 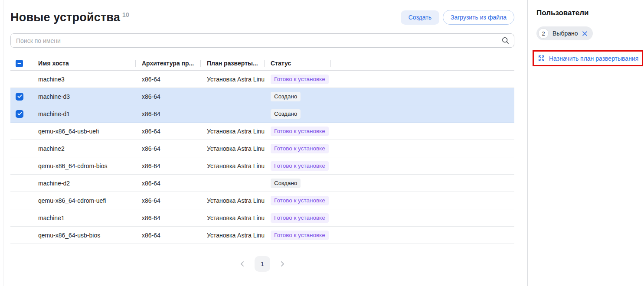 I want to click on table-row: qemu-x86_64-usb-biosx86-64Установка Astr…, so click(x=262, y=235).